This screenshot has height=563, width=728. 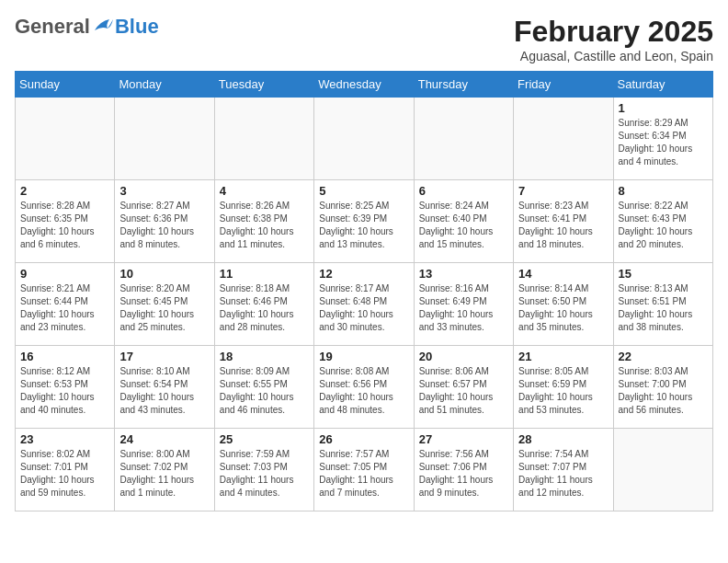 I want to click on calendar-cell: 4Sunrise: 8:26 AM Sunset: 6:38 PM Daylig…, so click(x=264, y=222).